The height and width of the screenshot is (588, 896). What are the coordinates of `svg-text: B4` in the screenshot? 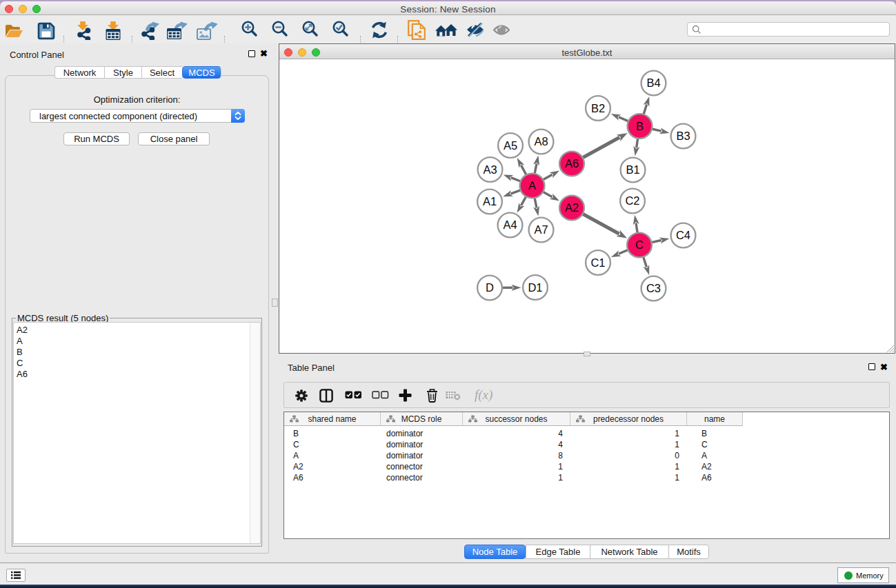 It's located at (653, 83).